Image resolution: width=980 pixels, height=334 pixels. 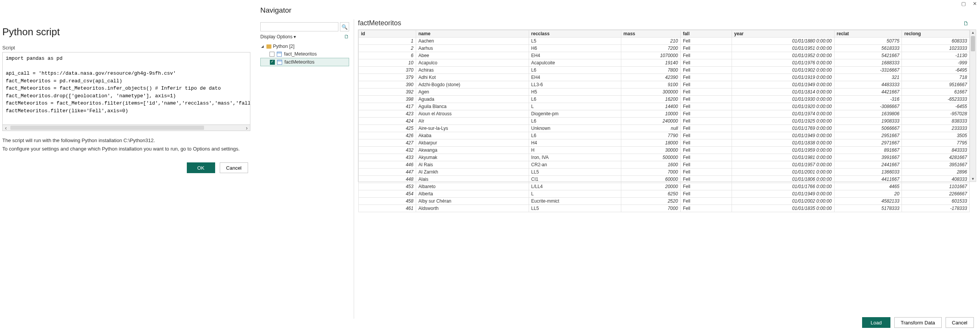 What do you see at coordinates (664, 201) in the screenshot?
I see `table-row: 458Alby sur ChéranEucrite-mmict2520Fell0…` at bounding box center [664, 201].